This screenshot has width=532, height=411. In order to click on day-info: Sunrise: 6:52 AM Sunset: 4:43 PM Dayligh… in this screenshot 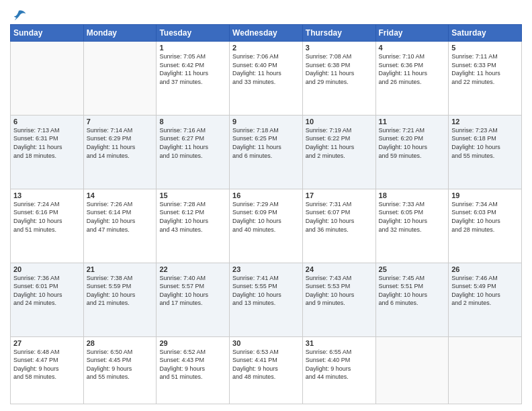, I will do `click(193, 365)`.